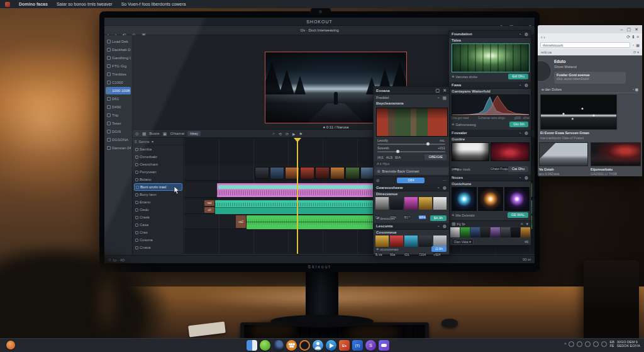 This screenshot has height=352, width=644. I want to click on dock-editor-icon: Es, so click(345, 345).